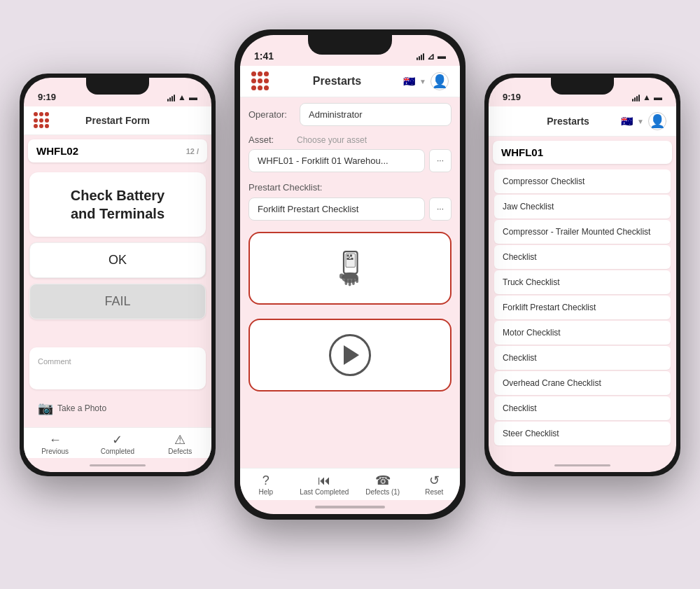 The height and width of the screenshot is (589, 700). Describe the element at coordinates (434, 492) in the screenshot. I see `nav-reset-label: Reset` at that location.